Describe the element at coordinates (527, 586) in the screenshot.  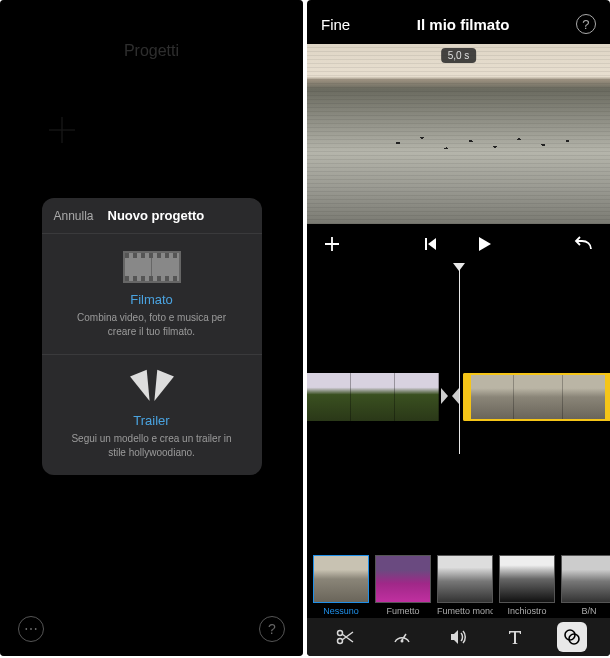
I see `filter-option: Inchiostro` at that location.